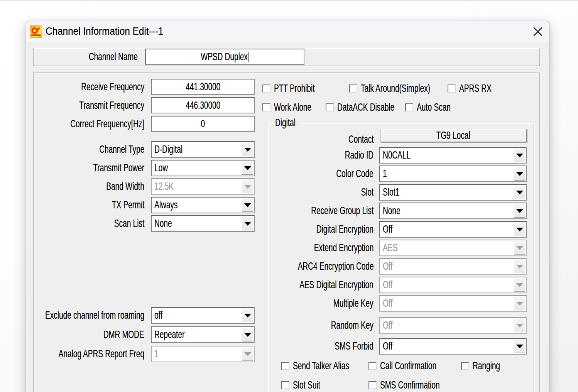  Describe the element at coordinates (128, 205) in the screenshot. I see `tx-permit-label-text: TX Permit` at that location.